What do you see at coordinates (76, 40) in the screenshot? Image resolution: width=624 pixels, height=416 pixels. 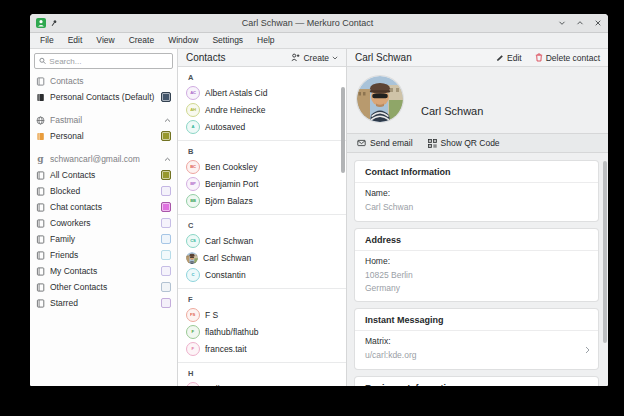 I see `menu-item-edit: Edit` at bounding box center [76, 40].